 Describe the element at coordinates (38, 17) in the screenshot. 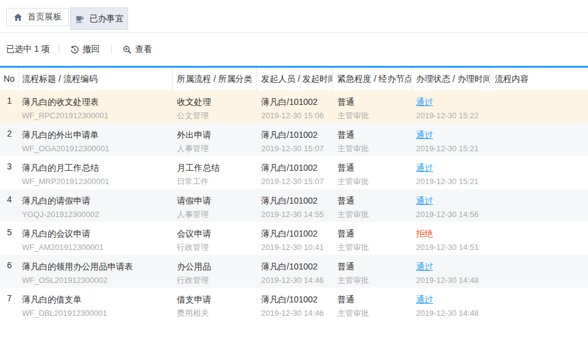

I see `tab-home-dashboard: 首页展板` at that location.